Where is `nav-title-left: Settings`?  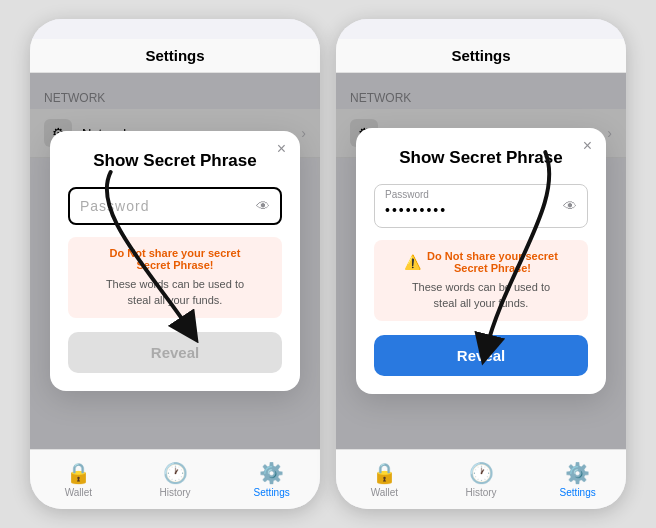
nav-title-left: Settings is located at coordinates (174, 56).